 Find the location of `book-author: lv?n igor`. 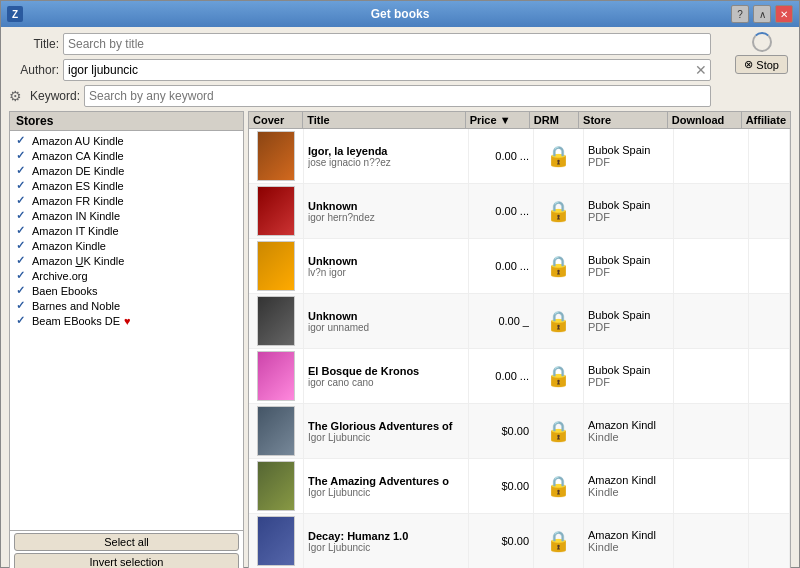

book-author: lv?n igor is located at coordinates (386, 272).